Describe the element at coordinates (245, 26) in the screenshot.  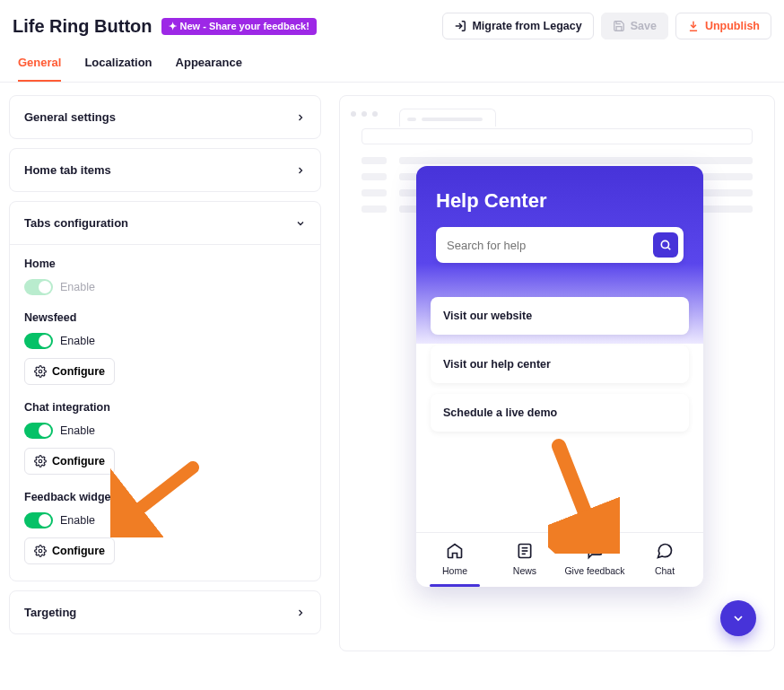
I see `feedback-pill-label: New - Share your feedback!` at that location.